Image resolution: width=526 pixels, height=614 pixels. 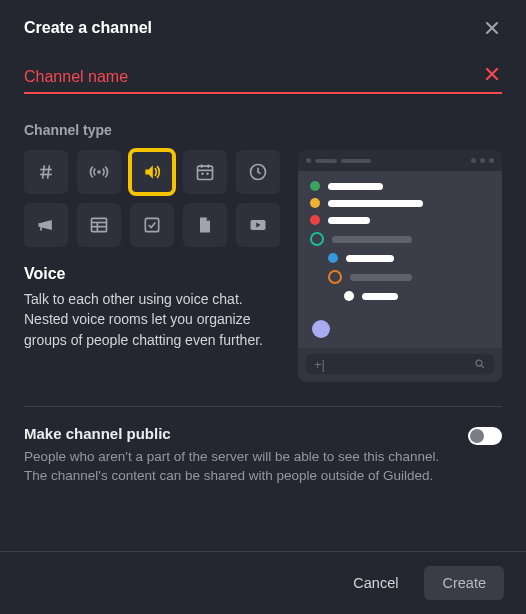 I want to click on calendar-icon, so click(x=205, y=172).